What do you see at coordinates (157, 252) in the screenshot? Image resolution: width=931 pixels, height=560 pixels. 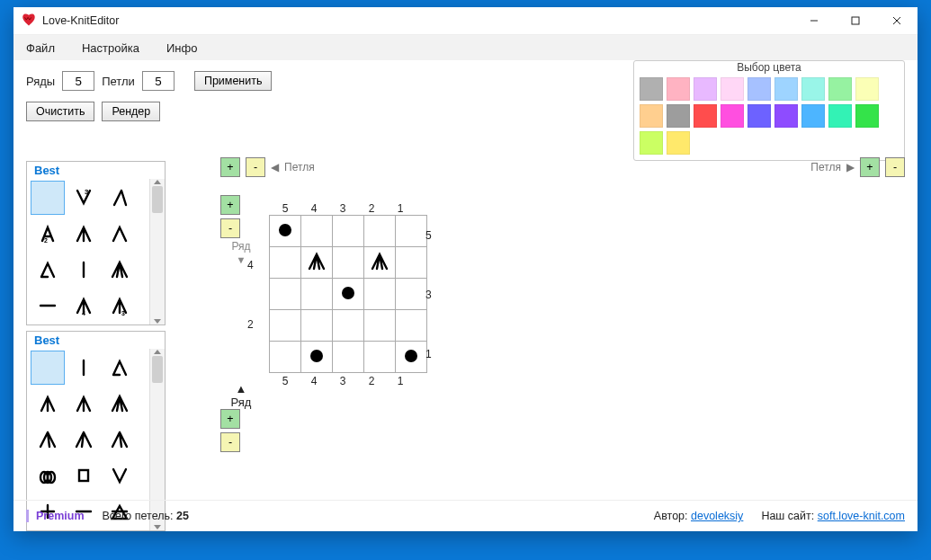 I see `palette-scrollbar` at bounding box center [157, 252].